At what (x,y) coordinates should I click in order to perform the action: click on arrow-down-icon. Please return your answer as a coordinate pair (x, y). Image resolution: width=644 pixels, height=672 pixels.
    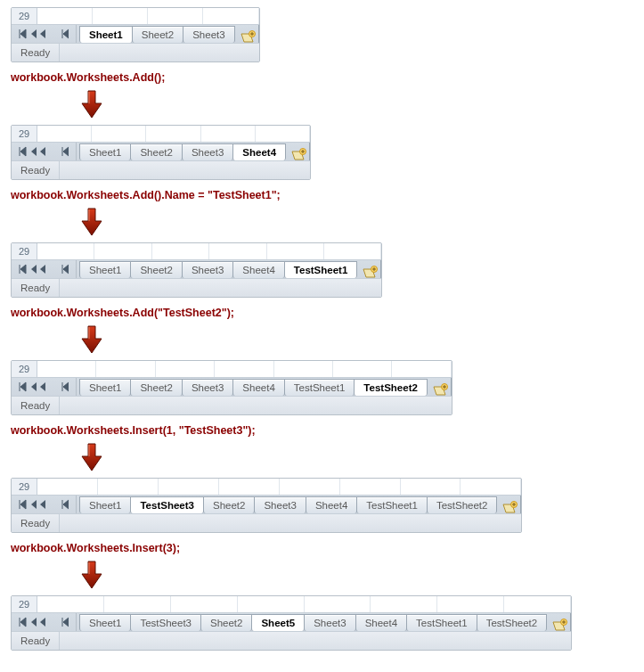
    Looking at the image, I should click on (358, 575).